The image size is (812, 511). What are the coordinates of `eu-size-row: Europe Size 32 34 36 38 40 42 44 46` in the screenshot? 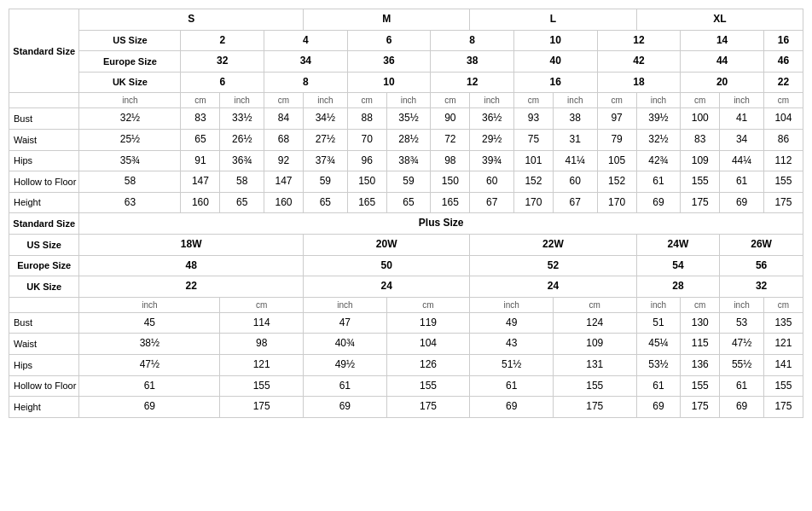 It's located at (406, 61).